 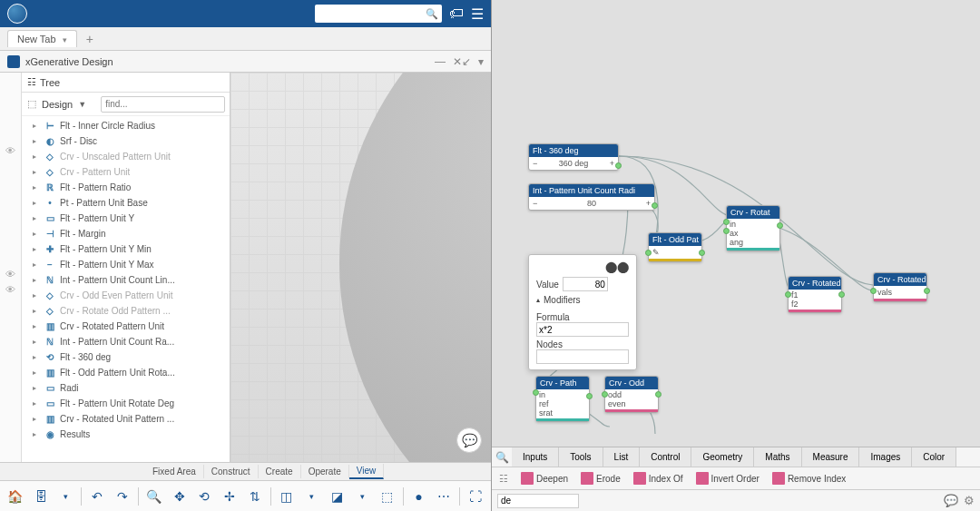 I want to click on edit-icon: ✎, so click(x=656, y=252).